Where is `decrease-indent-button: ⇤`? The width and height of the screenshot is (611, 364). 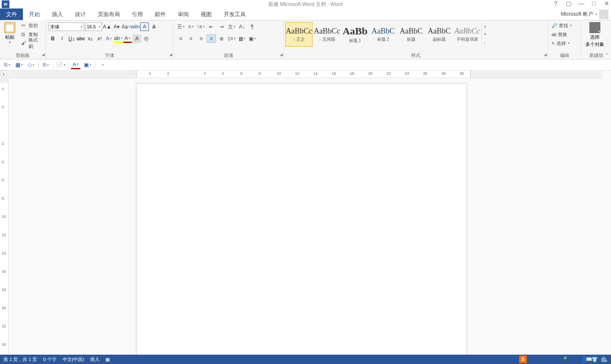
decrease-indent-button: ⇤ is located at coordinates (211, 27).